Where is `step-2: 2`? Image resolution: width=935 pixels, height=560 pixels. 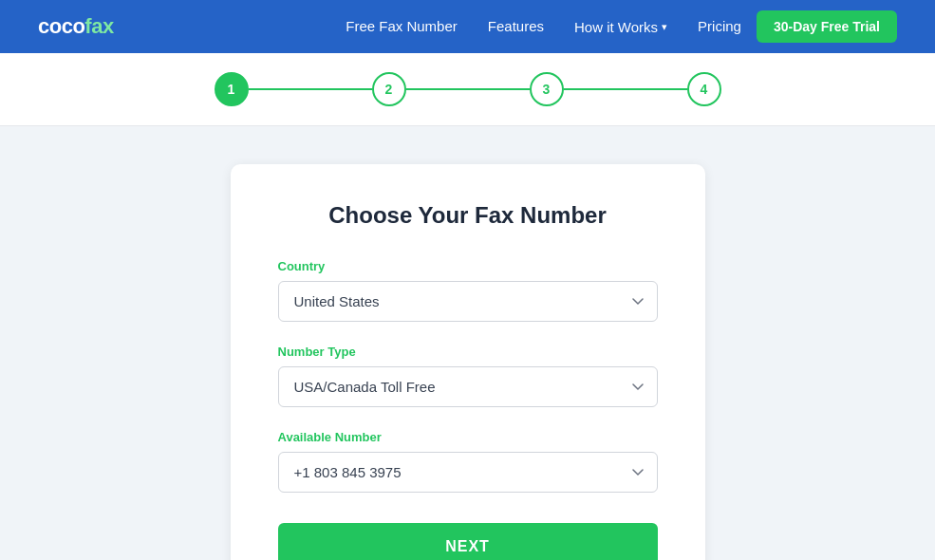
step-2: 2 is located at coordinates (389, 89).